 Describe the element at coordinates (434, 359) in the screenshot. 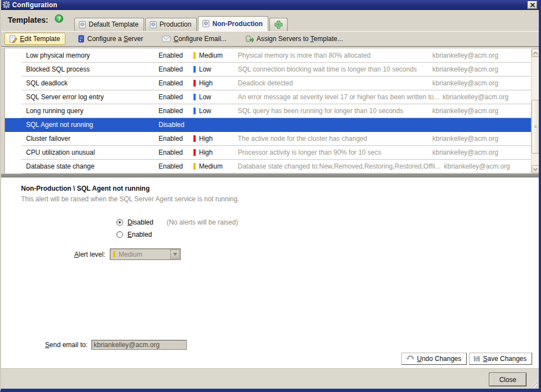

I see `undo-changes-button: Undo Changes` at that location.